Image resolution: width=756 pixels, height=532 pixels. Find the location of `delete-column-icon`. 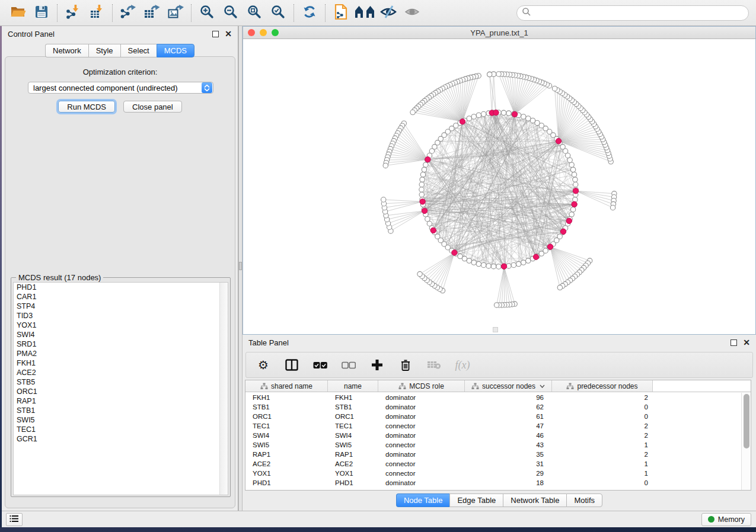

delete-column-icon is located at coordinates (406, 365).